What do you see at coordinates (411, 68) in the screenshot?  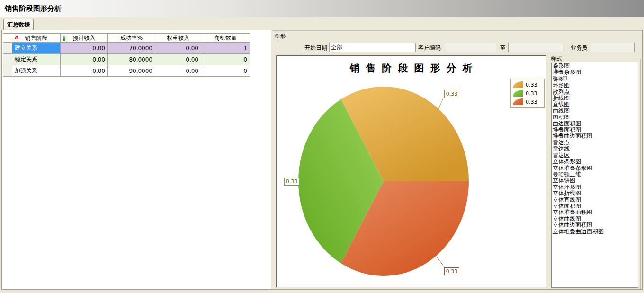 I see `chart-title: 销售阶段图形分析` at bounding box center [411, 68].